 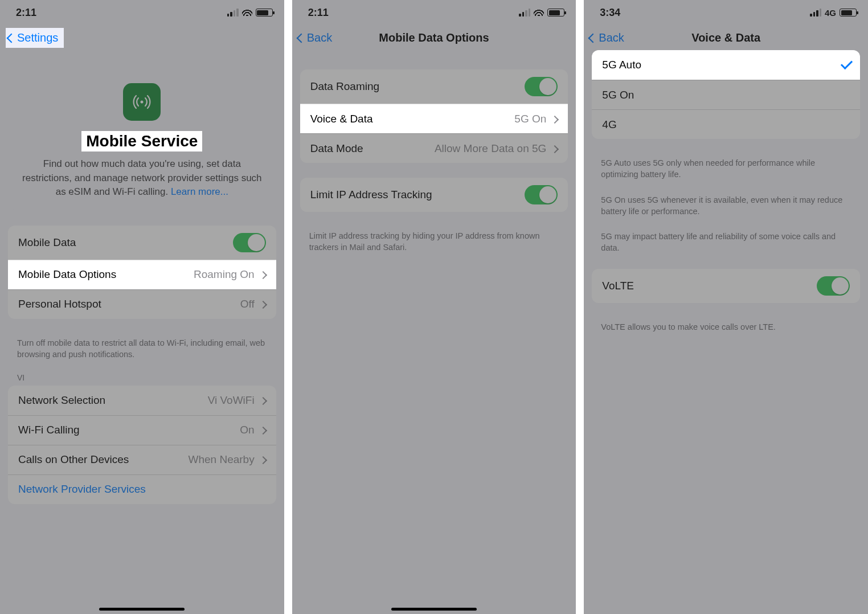 I want to click on row-label: Wi-Fi Calling, so click(x=129, y=430).